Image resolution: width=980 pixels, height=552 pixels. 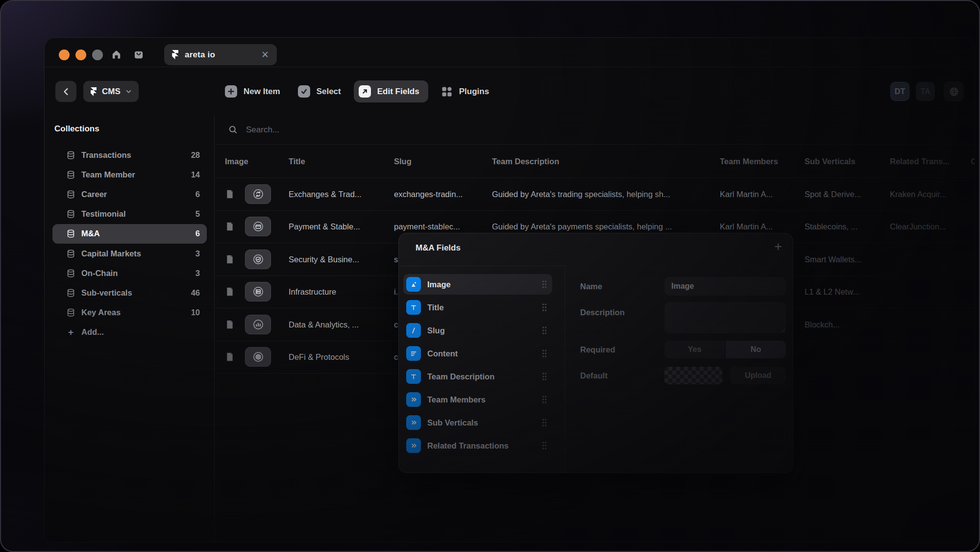 I want to click on field-row-slug: Slug, so click(x=478, y=330).